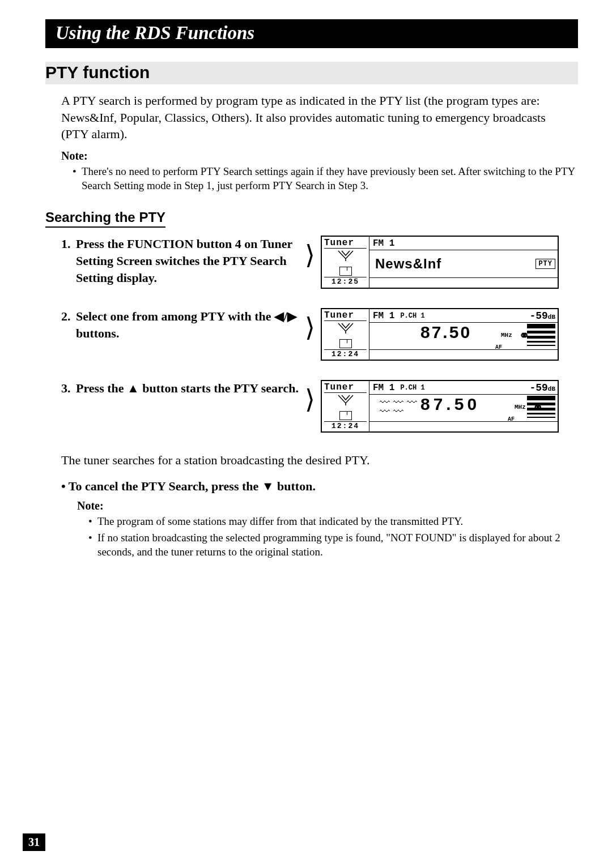 The height and width of the screenshot is (868, 612). I want to click on note-label-bottom: Note:, so click(328, 506).